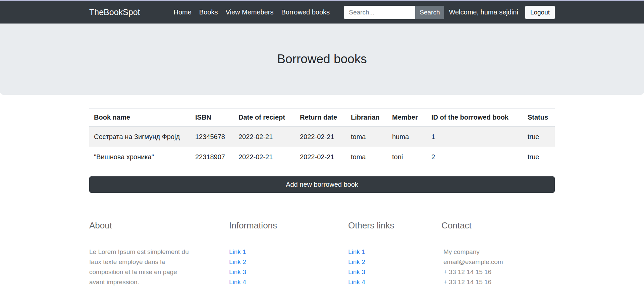  What do you see at coordinates (475, 137) in the screenshot?
I see `cell-borrowed-id: 1` at bounding box center [475, 137].